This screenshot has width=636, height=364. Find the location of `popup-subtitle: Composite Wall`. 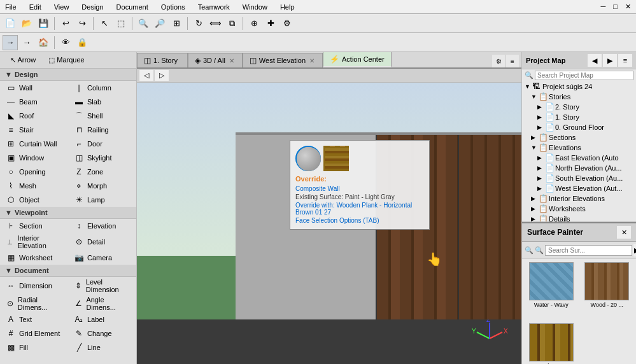

popup-subtitle: Composite Wall is located at coordinates (360, 188).